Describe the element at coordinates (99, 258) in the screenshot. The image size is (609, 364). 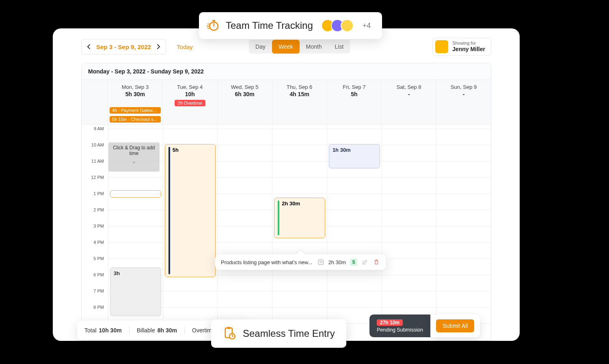
I see `time-label: 5 PM` at that location.